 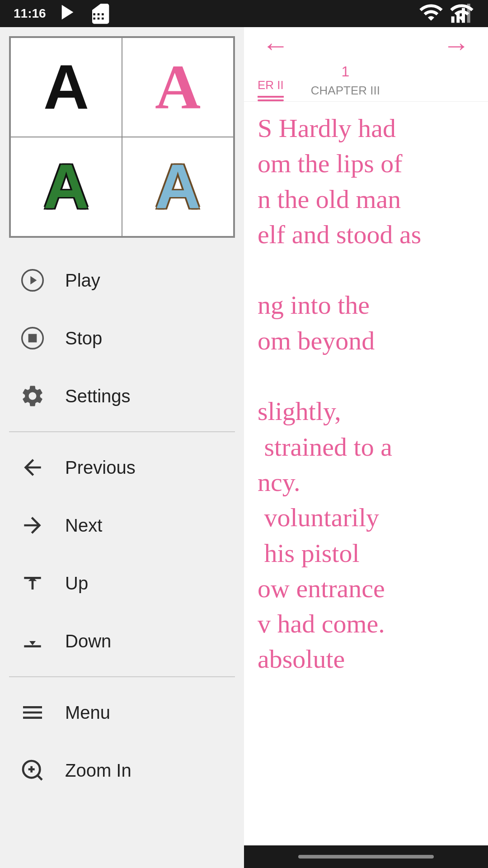 What do you see at coordinates (88, 641) in the screenshot?
I see `down-label: Down` at bounding box center [88, 641].